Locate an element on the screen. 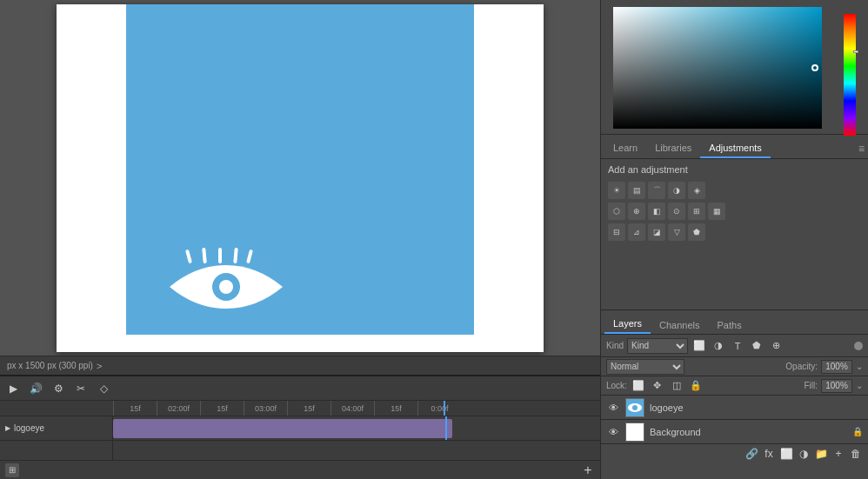 The height and width of the screenshot is (479, 868). blend-mode-select: Normal is located at coordinates (645, 367).